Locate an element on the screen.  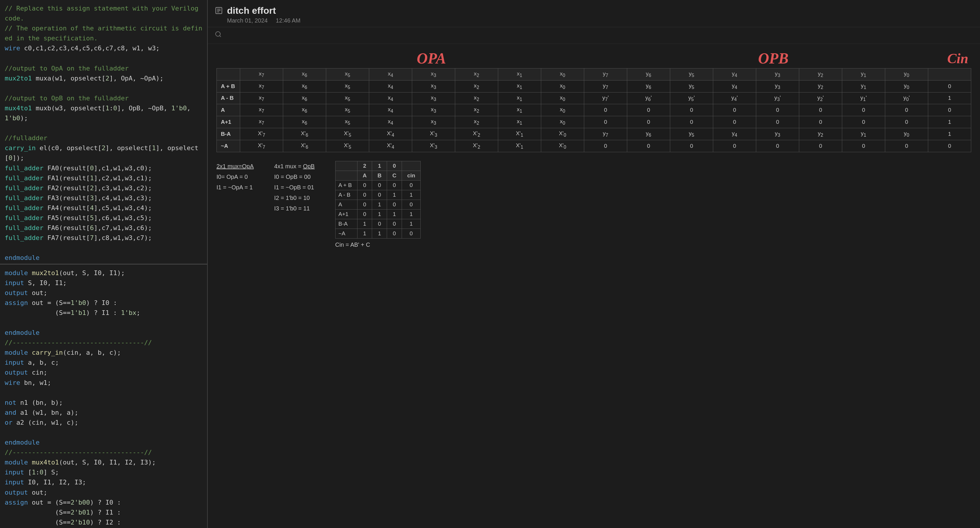
code-bottom: module mux2to1(out, S, I0, I1); input S,… is located at coordinates (103, 398).